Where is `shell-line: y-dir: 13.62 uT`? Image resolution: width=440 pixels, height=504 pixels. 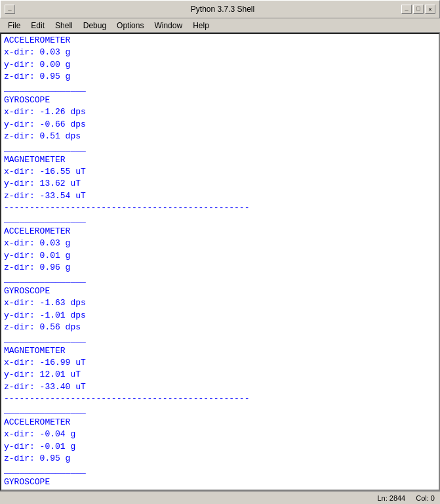
shell-line: y-dir: 13.62 uT is located at coordinates (220, 184).